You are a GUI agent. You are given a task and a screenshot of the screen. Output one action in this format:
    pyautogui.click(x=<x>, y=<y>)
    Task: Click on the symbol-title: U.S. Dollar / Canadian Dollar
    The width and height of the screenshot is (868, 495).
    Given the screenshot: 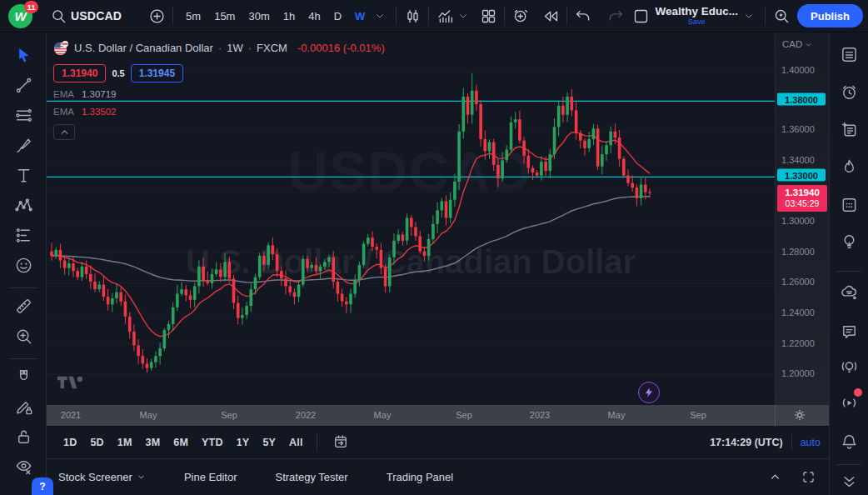 What is the action you would take?
    pyautogui.click(x=143, y=48)
    